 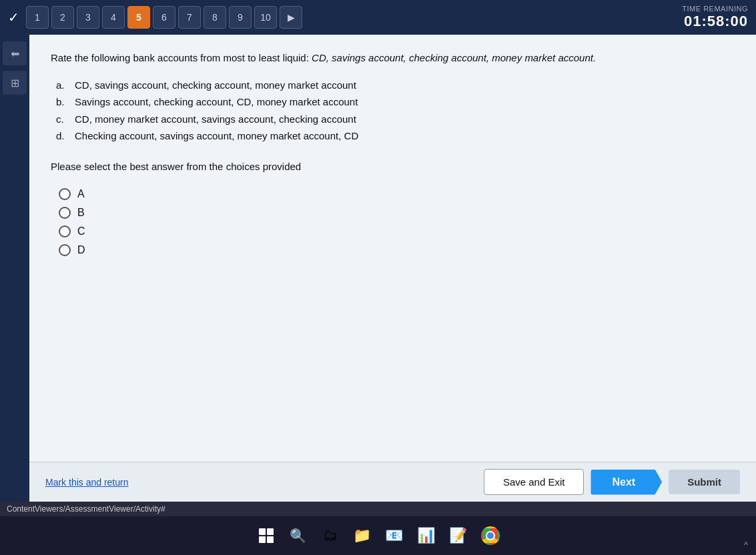 I want to click on nav-arrow-btn: ▶, so click(x=291, y=17).